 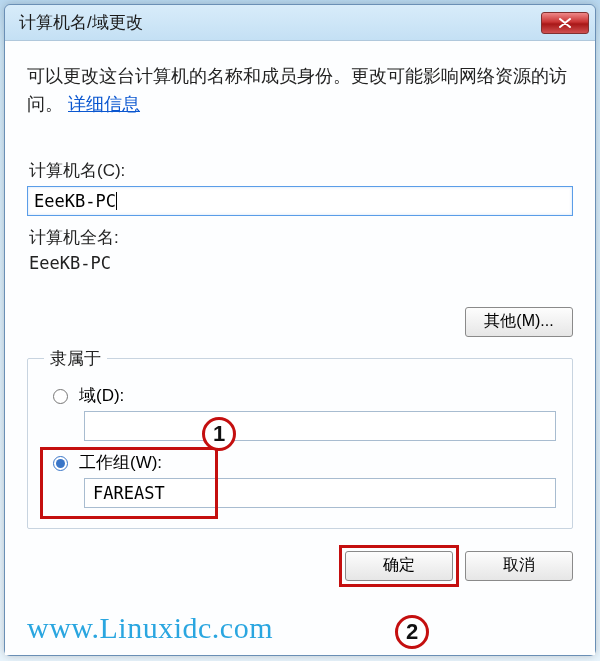 What do you see at coordinates (320, 426) in the screenshot?
I see `domain-input` at bounding box center [320, 426].